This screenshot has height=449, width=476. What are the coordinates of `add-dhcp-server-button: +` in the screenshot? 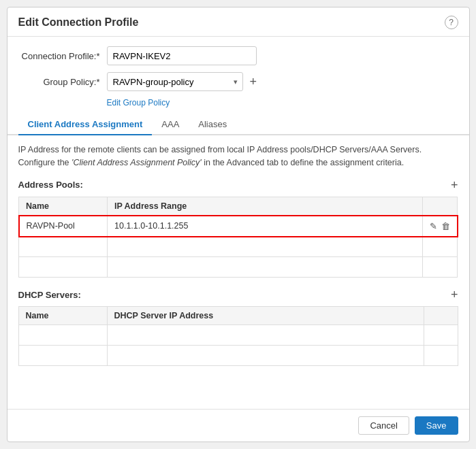 It's located at (455, 295).